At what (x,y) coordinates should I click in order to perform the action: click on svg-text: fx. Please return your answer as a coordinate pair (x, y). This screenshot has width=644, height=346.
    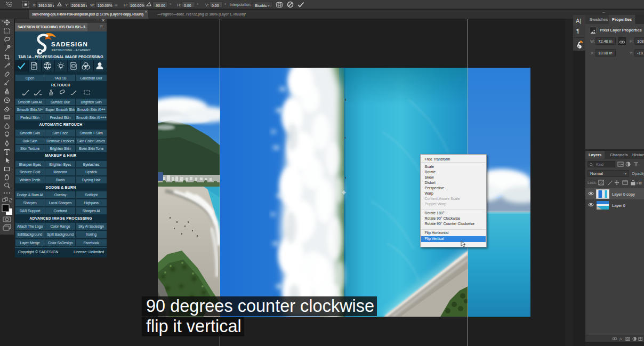
    Looking at the image, I should click on (621, 339).